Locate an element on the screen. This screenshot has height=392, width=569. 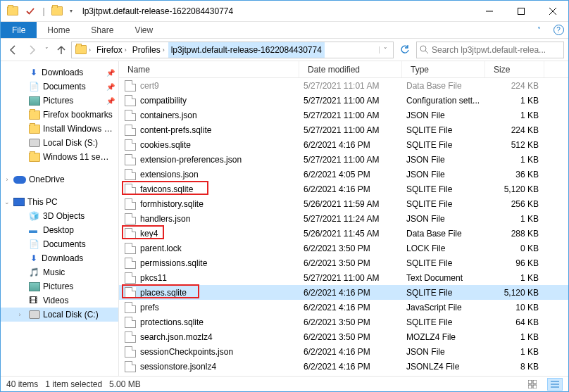
file-row: prefs6/2/2021 4:16 PMJavaScript File10 K… is located at coordinates (344, 307).